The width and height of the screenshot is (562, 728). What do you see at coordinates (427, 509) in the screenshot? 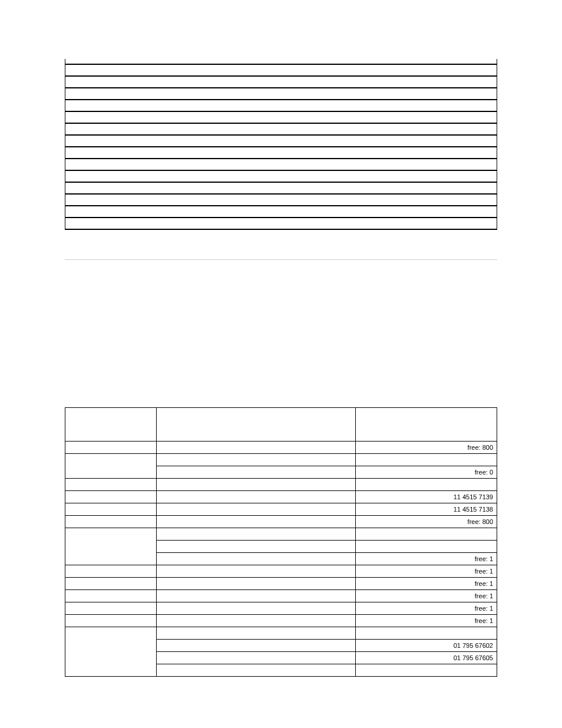
I see `table-cell: 11 4515 7138` at bounding box center [427, 509].